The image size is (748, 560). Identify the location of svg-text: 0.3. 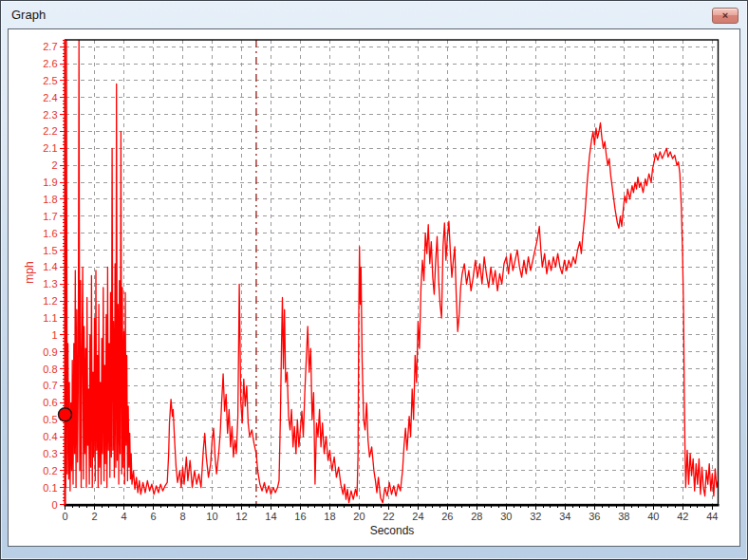
(49, 454).